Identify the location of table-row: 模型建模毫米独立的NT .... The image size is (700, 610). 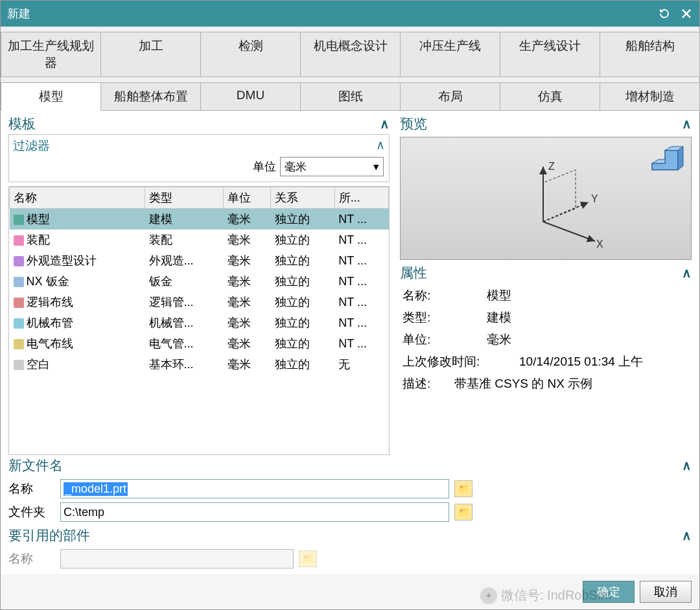
(200, 219).